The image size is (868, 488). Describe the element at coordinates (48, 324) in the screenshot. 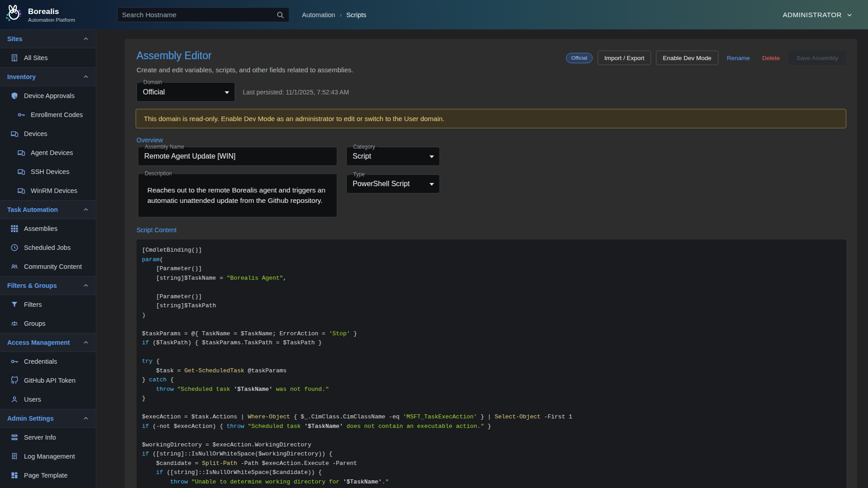

I see `sidebar-item-groups: Groups` at that location.